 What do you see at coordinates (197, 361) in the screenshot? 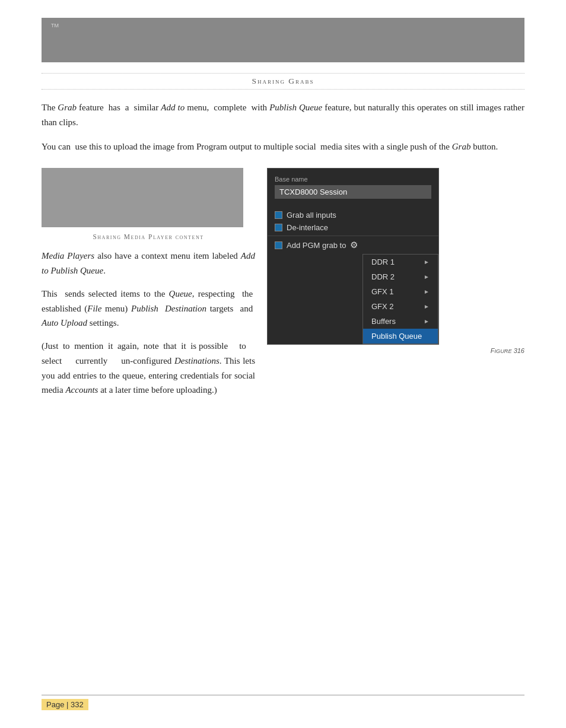
I see `destinations-italic: Destinations` at bounding box center [197, 361].